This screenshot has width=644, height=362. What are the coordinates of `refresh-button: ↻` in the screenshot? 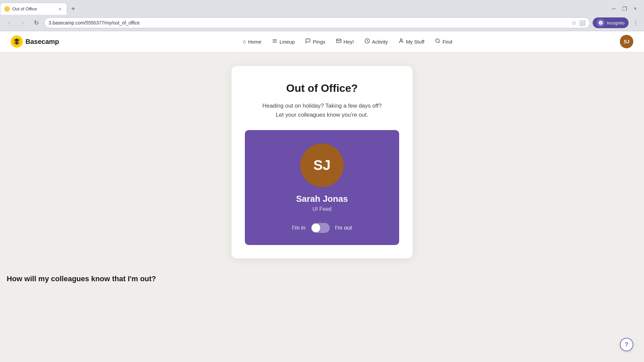 It's located at (36, 23).